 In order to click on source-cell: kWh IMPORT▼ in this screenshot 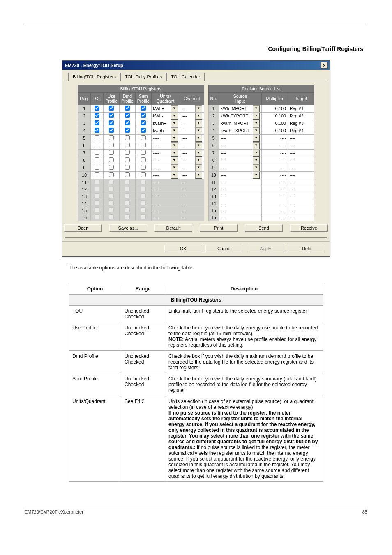, I will do `click(240, 108)`.